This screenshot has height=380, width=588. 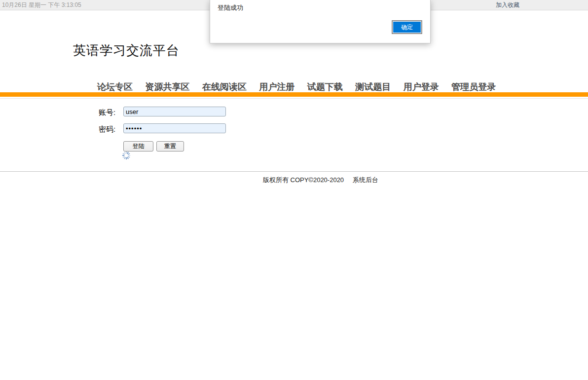 What do you see at coordinates (138, 146) in the screenshot?
I see `login-button: 登陆` at bounding box center [138, 146].